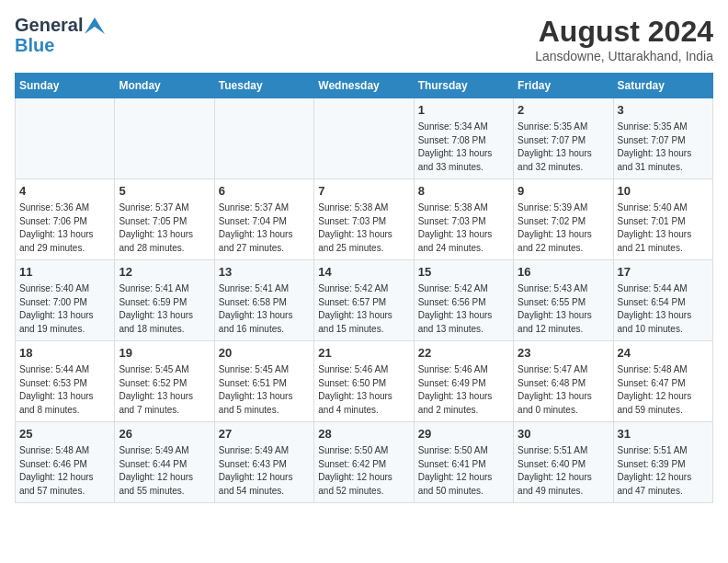 This screenshot has height=563, width=728. Describe the element at coordinates (463, 353) in the screenshot. I see `day-number: 22` at that location.